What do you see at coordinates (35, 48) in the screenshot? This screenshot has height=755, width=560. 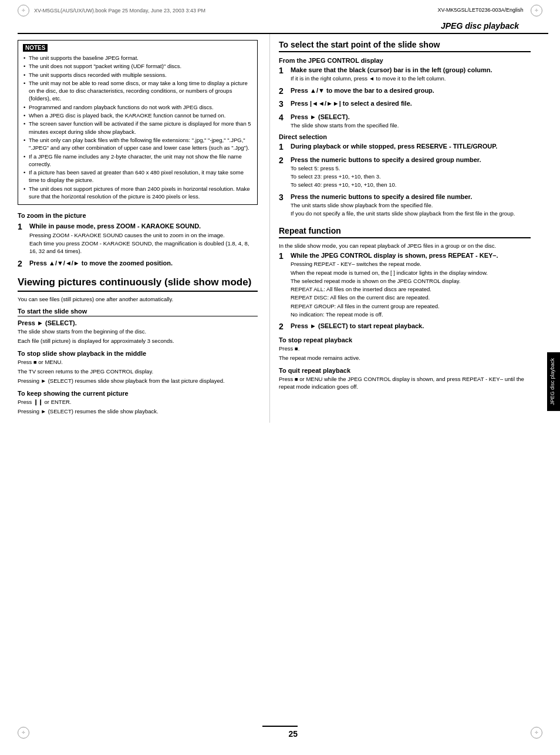 I see `notes-title: NOTES` at bounding box center [35, 48].